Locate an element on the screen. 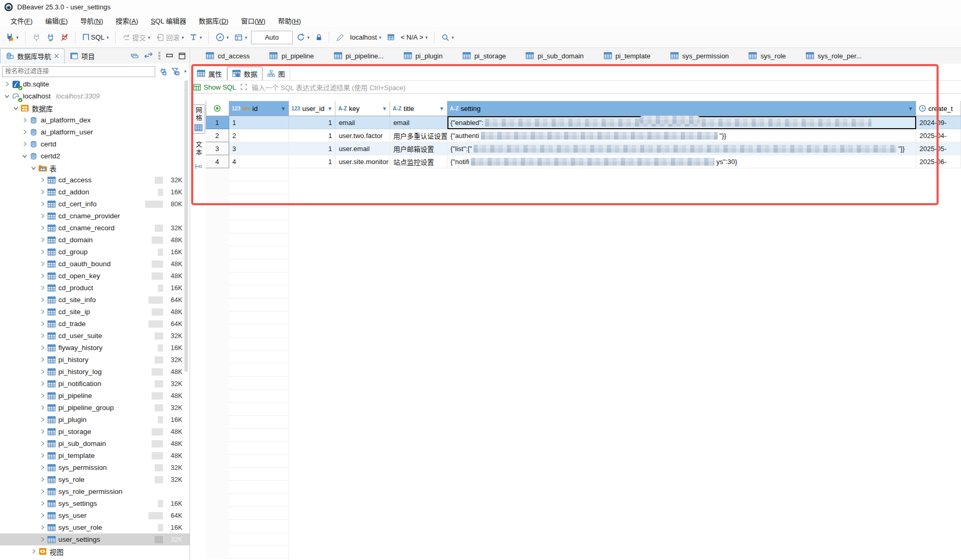  menu-item: 导航(N) is located at coordinates (92, 21).